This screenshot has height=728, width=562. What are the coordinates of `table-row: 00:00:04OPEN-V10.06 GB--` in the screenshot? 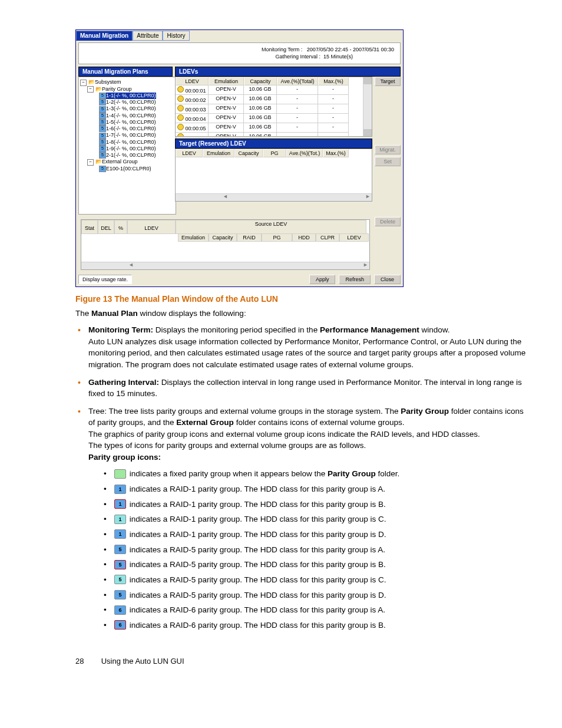 It's located at (269, 118).